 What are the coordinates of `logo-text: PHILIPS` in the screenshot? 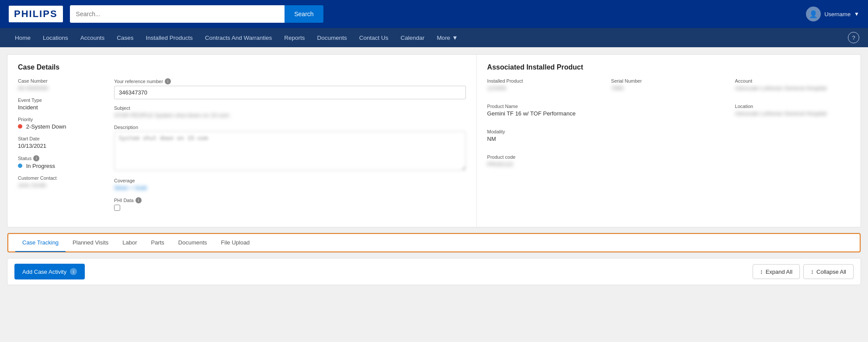 It's located at (36, 14).